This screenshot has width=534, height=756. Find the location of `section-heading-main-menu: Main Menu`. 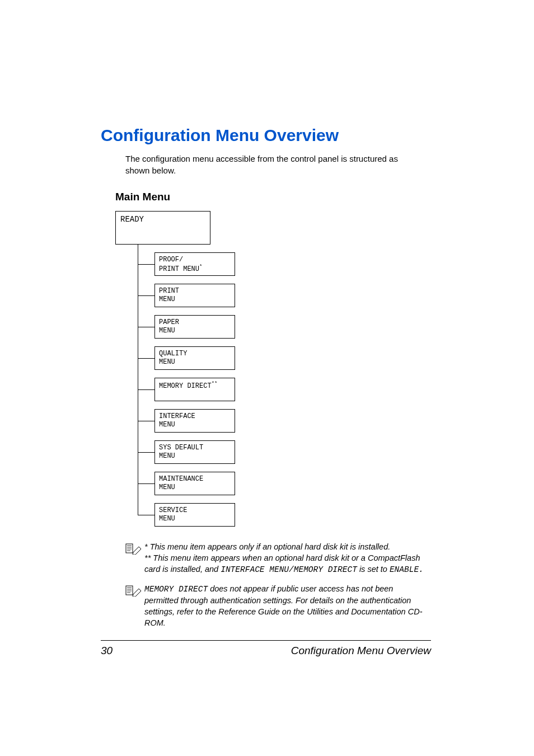

section-heading-main-menu: Main Menu is located at coordinates (273, 197).